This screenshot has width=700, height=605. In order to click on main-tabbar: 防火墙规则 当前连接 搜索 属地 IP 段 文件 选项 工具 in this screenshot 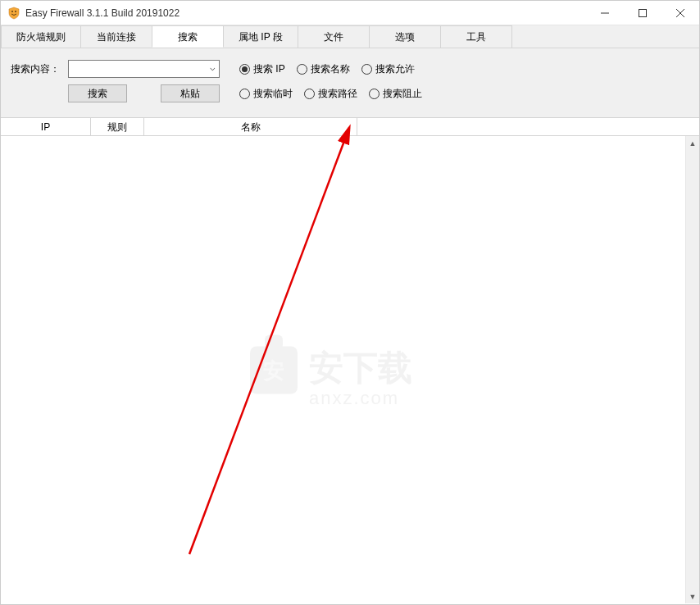, I will do `click(350, 37)`.